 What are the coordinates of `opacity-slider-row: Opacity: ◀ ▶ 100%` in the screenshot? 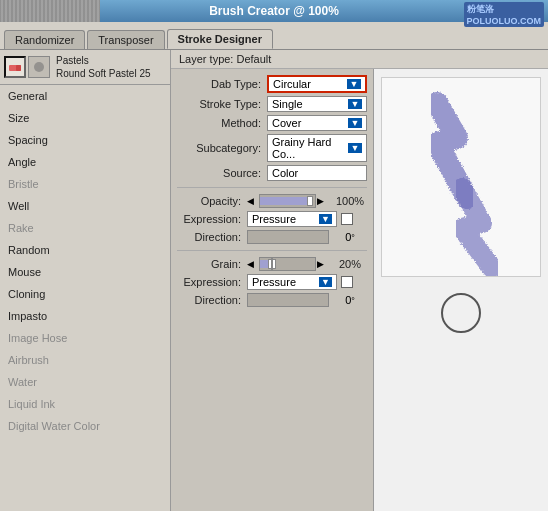 It's located at (272, 201).